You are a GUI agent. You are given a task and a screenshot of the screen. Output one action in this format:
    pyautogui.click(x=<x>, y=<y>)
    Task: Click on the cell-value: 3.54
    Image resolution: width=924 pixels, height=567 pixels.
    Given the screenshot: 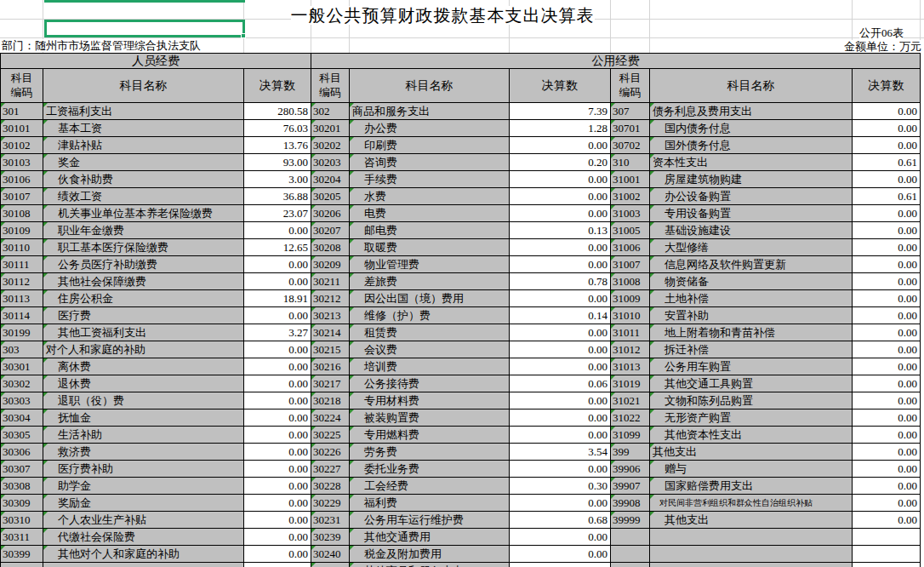 What is the action you would take?
    pyautogui.click(x=560, y=452)
    